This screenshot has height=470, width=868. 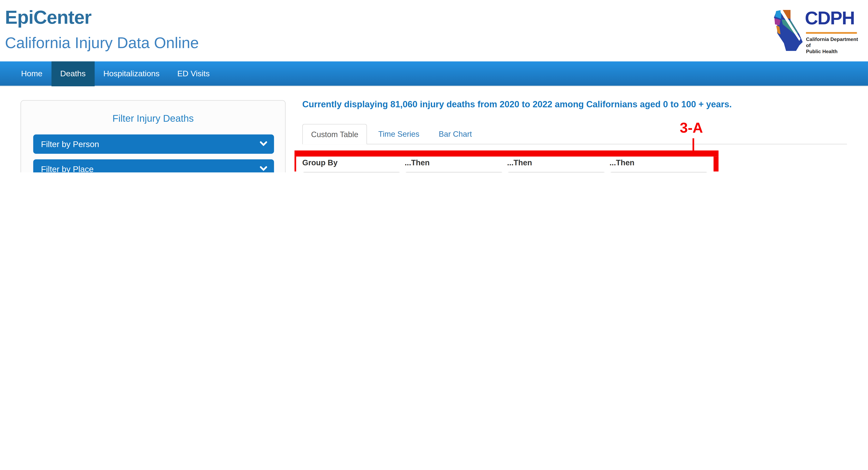 I want to click on group-by-select: Sex, so click(x=351, y=172).